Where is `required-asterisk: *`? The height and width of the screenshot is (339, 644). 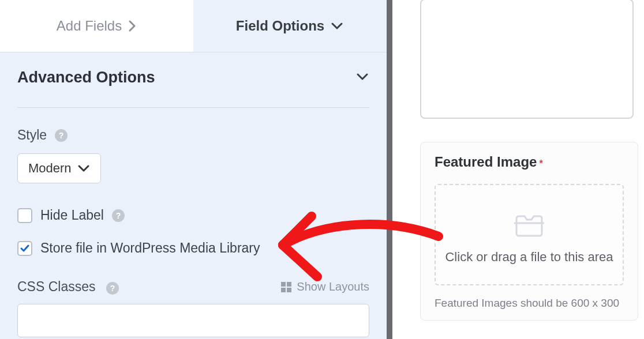
required-asterisk: * is located at coordinates (541, 164).